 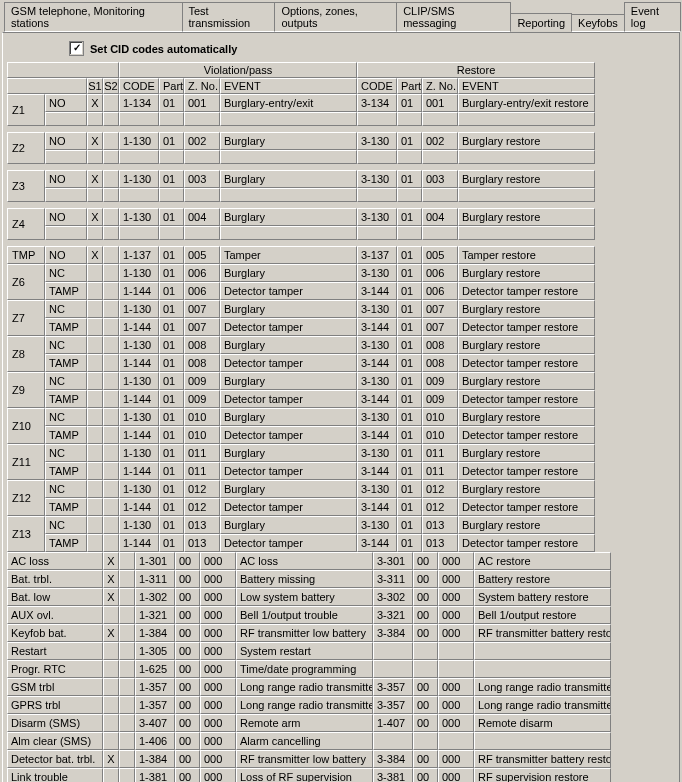 I want to click on zone-z7-b-rcode: 3-144, so click(x=377, y=327).